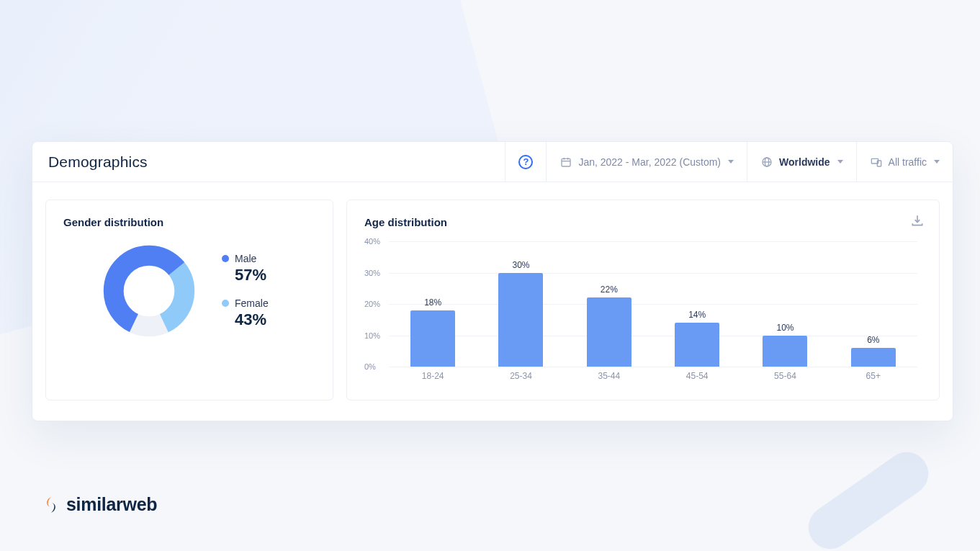 This screenshot has width=980, height=551. Describe the element at coordinates (785, 328) in the screenshot. I see `bar-value-label: 10%` at that location.